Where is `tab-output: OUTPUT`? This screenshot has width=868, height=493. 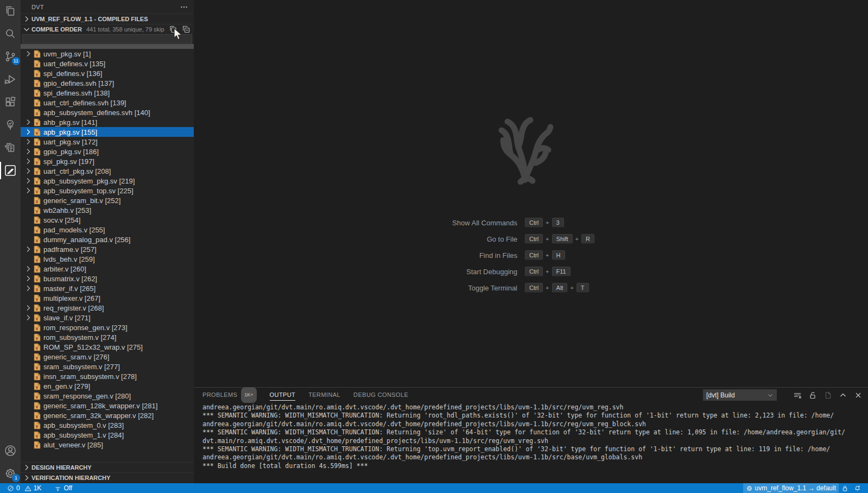
tab-output: OUTPUT is located at coordinates (283, 395).